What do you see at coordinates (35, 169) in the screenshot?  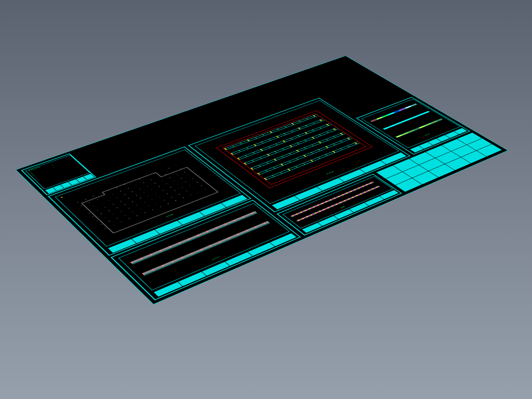 I see `notes-text: GENERAL NOTES` at bounding box center [35, 169].